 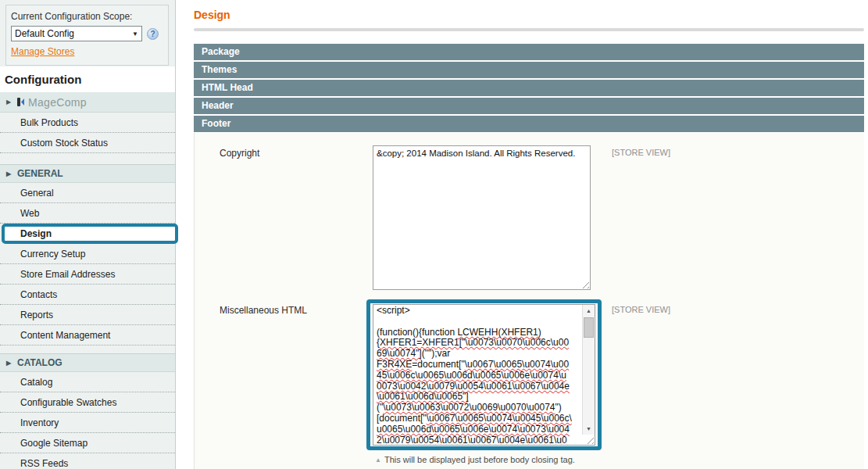 What do you see at coordinates (478, 343) in the screenshot?
I see `code-line: {XHFER1=XHFER1["\u0073\u0070\u006c\u00` at bounding box center [478, 343].